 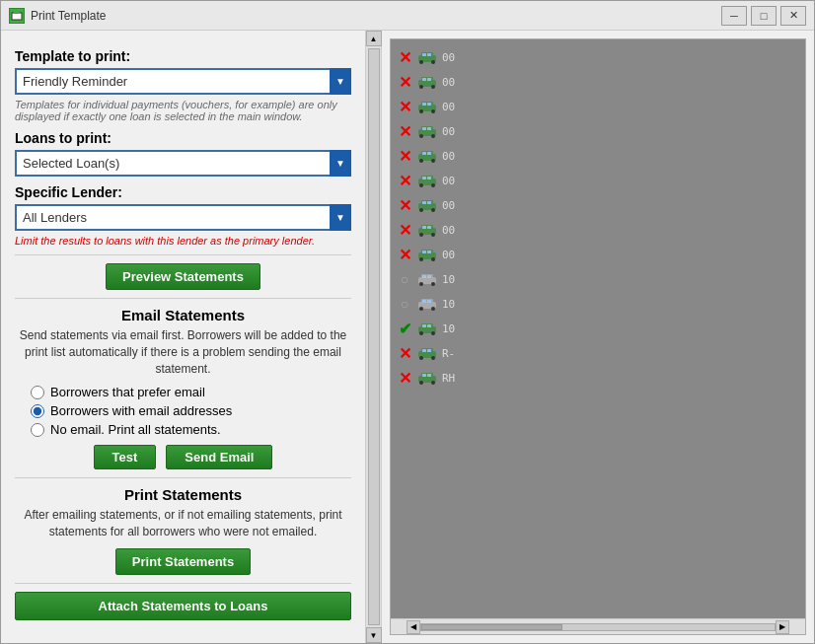 What do you see at coordinates (448, 353) in the screenshot?
I see `row-id-text: R-` at bounding box center [448, 353].